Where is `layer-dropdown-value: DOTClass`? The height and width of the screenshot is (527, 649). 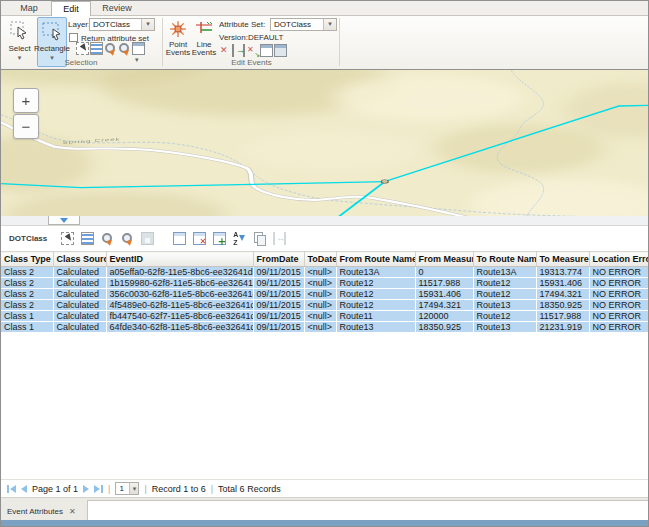
layer-dropdown-value: DOTClass is located at coordinates (116, 24).